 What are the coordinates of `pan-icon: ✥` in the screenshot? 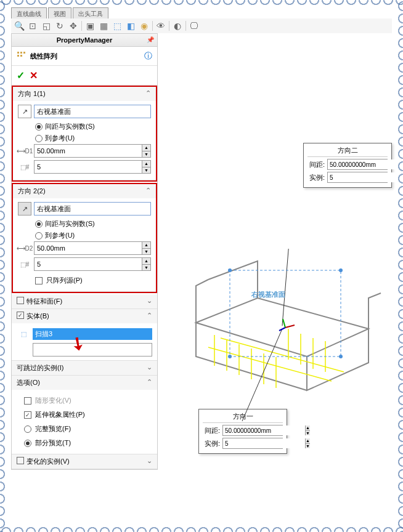 It's located at (73, 26).